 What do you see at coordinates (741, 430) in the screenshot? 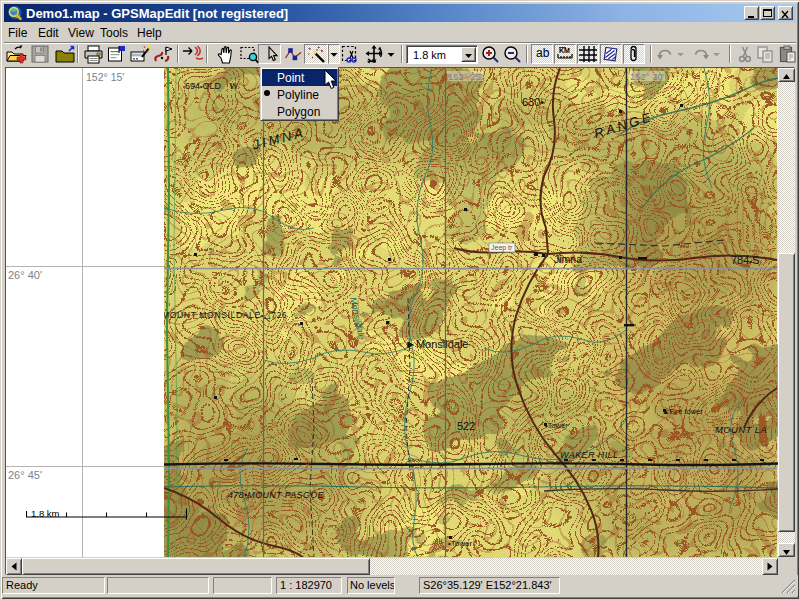
I see `svg-text: MOUNT LA` at bounding box center [741, 430].